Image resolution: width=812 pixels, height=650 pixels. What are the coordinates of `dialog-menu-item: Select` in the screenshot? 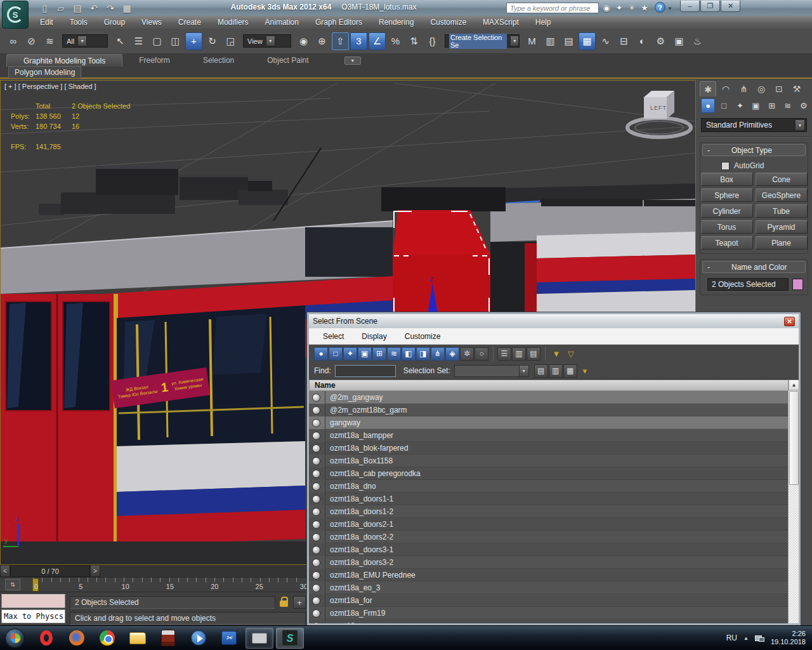 It's located at (334, 336).